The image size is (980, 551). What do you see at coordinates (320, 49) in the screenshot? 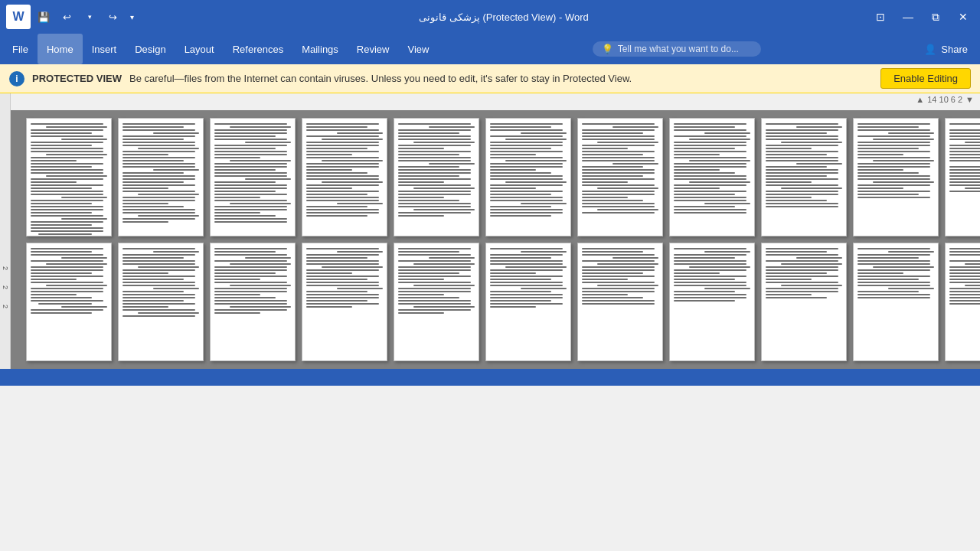
I see `menu-mailings: Mailings` at bounding box center [320, 49].